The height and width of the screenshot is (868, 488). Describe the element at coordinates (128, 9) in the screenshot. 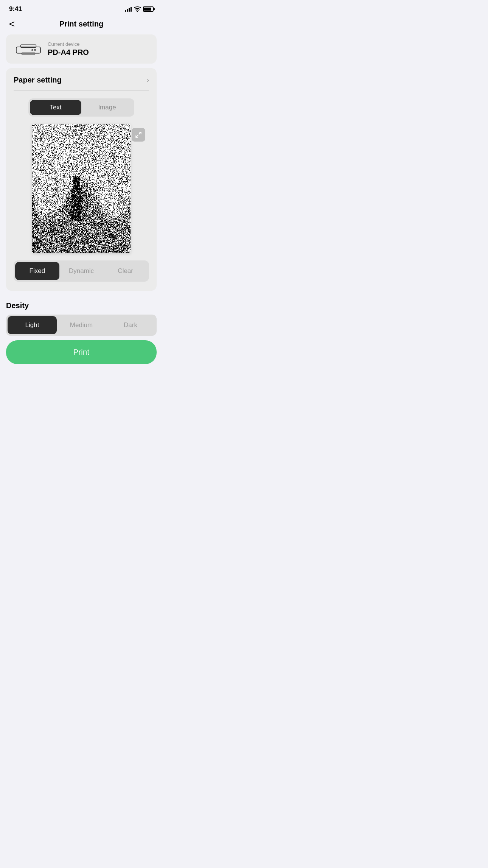

I see `signal-icon` at that location.